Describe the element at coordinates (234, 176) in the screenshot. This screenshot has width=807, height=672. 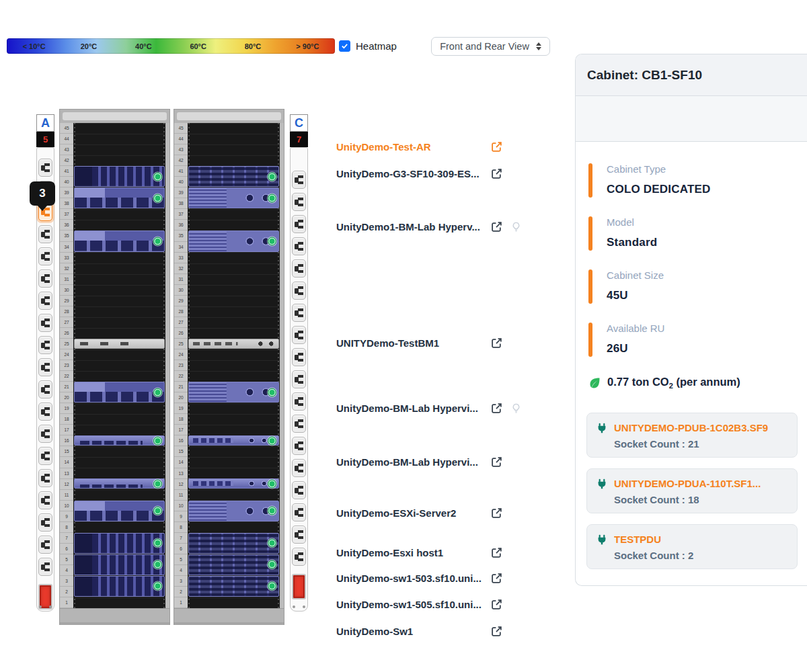
I see `server-rear-u41` at that location.